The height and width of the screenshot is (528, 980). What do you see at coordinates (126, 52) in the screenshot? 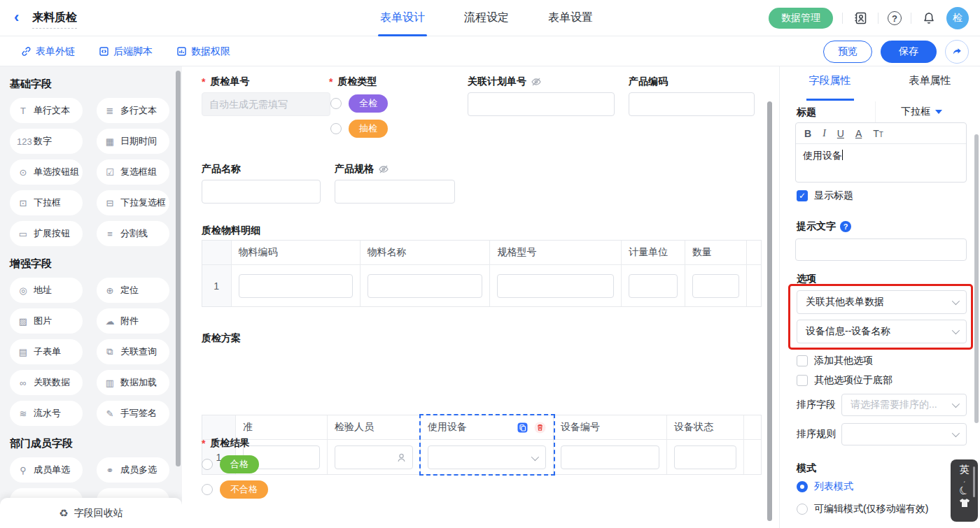
I see `backend-script-item: 后端脚本` at bounding box center [126, 52].